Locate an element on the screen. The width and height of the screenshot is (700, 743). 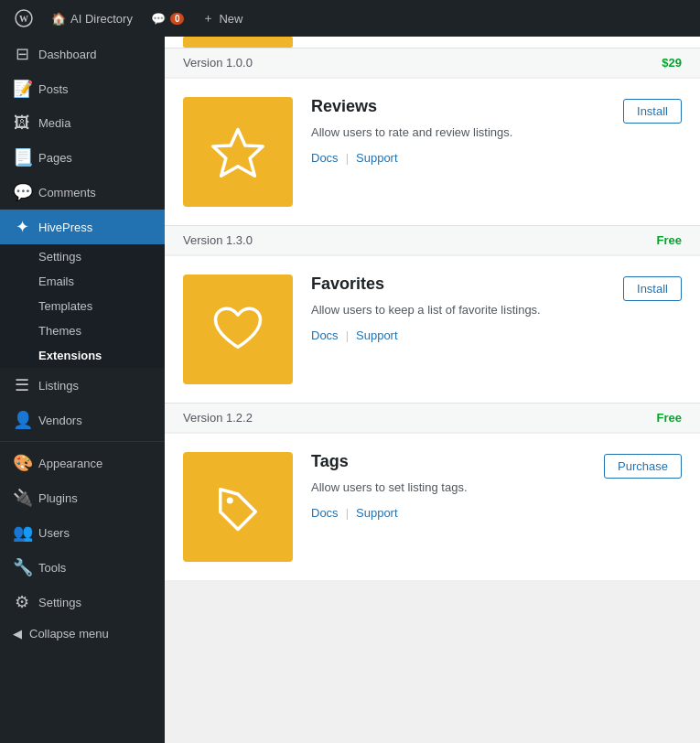
ext-info-reviews: Reviews Allow users to rate and review l… is located at coordinates (458, 152).